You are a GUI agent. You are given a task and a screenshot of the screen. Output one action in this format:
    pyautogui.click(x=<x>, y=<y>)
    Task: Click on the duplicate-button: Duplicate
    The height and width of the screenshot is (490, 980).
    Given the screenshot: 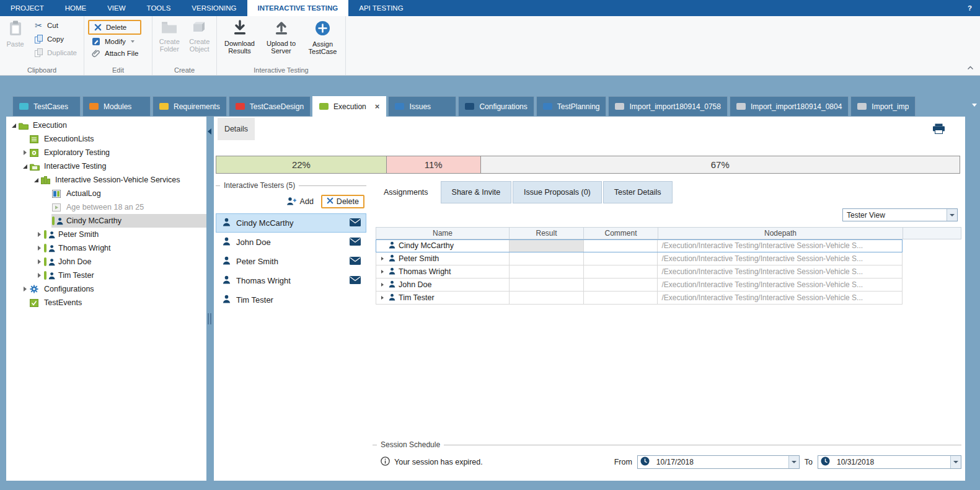 What is the action you would take?
    pyautogui.click(x=55, y=52)
    